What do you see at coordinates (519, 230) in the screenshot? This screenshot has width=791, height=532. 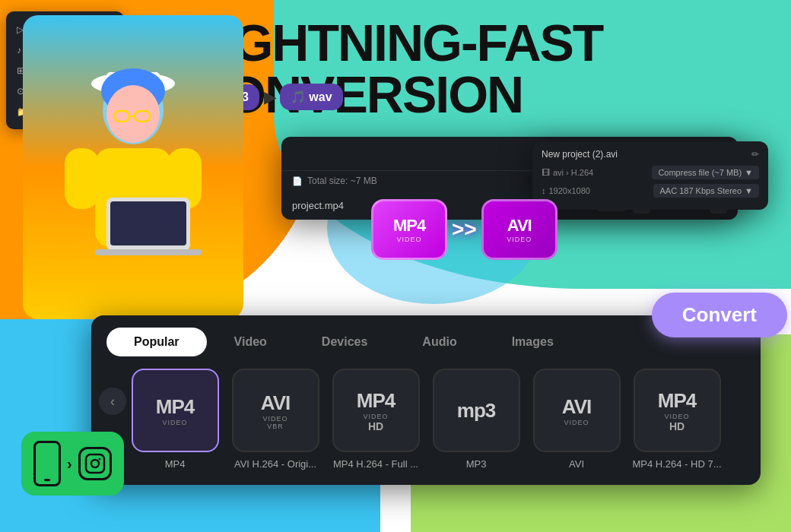 I see `format-box-to: AVI VIDEO` at bounding box center [519, 230].